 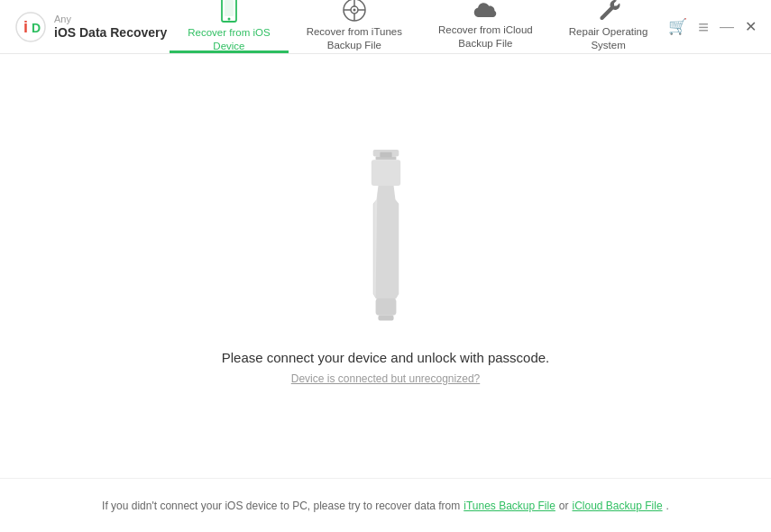 I want to click on close-button: ✕, so click(x=750, y=27).